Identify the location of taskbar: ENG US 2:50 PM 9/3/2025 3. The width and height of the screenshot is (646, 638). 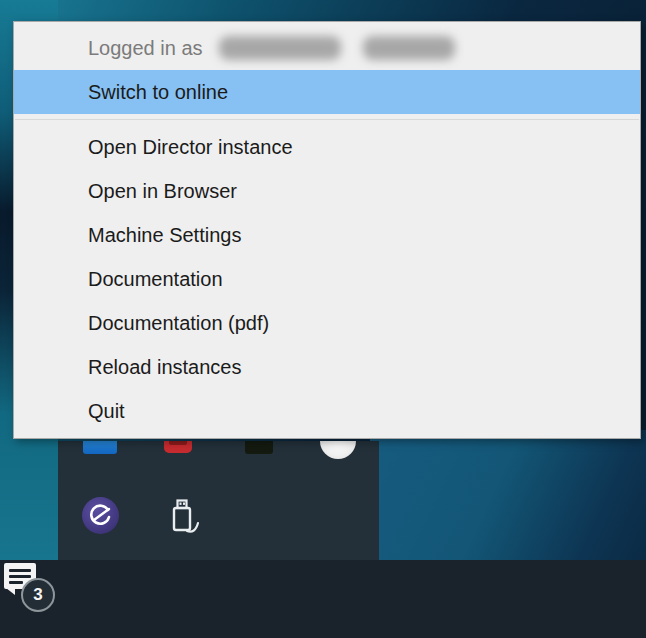
(323, 599).